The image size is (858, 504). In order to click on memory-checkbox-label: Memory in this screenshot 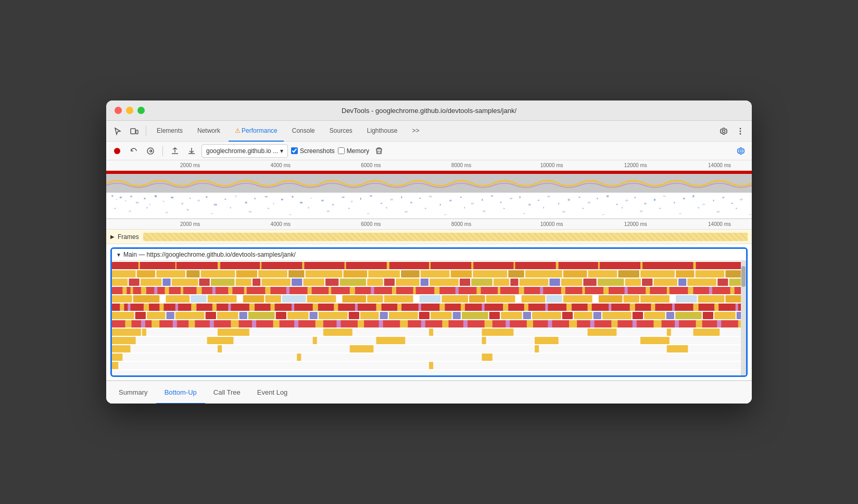, I will do `click(354, 151)`.